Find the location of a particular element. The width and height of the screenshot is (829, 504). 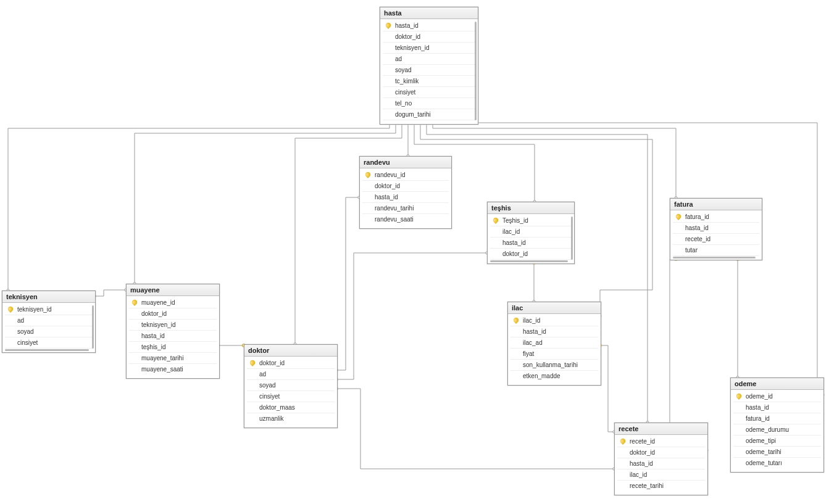

table-header: muayene is located at coordinates (173, 290).